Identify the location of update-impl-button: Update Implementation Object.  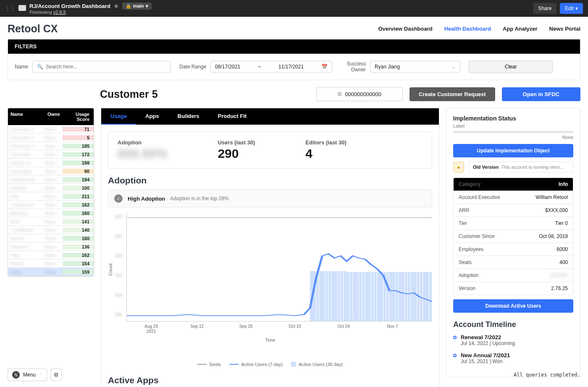
(513, 151).